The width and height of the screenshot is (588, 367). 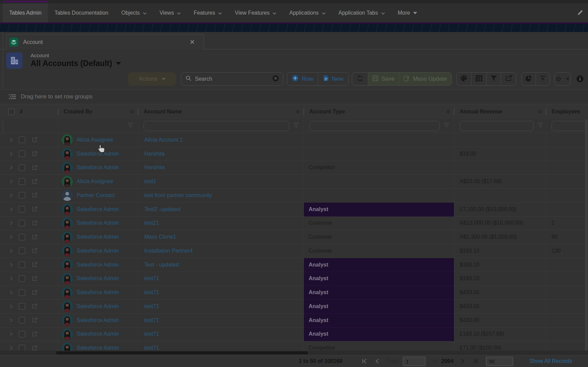 I want to click on column-header--: #, so click(x=29, y=112).